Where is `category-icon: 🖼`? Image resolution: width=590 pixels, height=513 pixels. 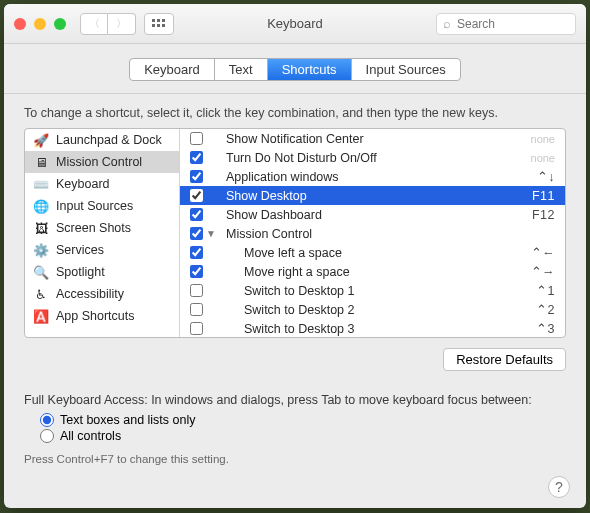 category-icon: 🖼 is located at coordinates (41, 228).